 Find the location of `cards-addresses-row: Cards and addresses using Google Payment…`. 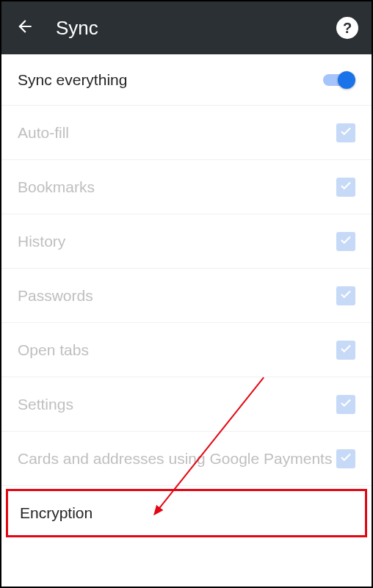

cards-addresses-row: Cards and addresses using Google Payment… is located at coordinates (186, 459).